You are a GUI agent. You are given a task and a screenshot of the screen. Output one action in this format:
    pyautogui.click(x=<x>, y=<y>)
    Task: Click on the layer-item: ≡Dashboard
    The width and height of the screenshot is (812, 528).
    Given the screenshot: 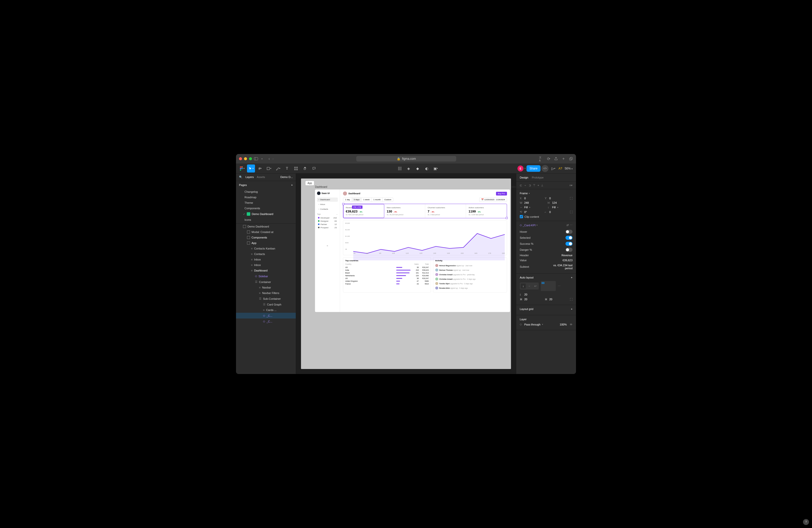 What is the action you would take?
    pyautogui.click(x=266, y=270)
    